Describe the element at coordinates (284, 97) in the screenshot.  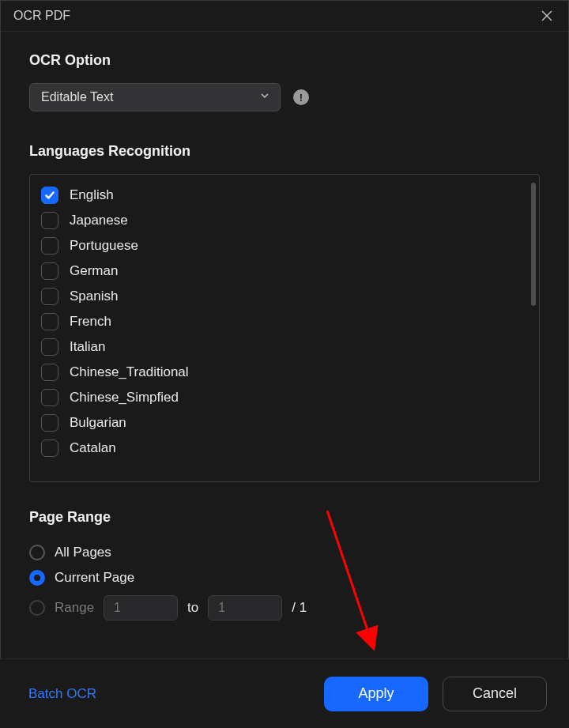
I see `ocr-option-row: Editable Text !` at that location.